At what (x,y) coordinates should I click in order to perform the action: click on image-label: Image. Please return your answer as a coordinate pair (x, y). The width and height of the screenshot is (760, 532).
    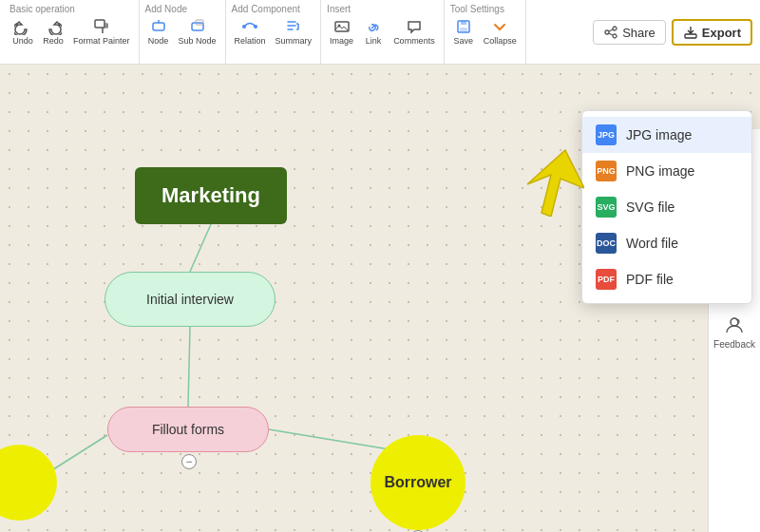
    Looking at the image, I should click on (342, 41).